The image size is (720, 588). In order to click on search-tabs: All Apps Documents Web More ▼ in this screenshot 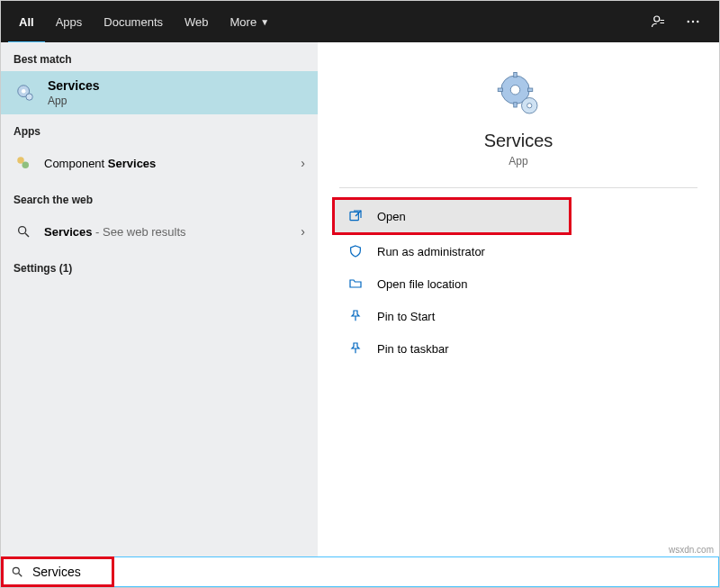, I will do `click(360, 22)`.